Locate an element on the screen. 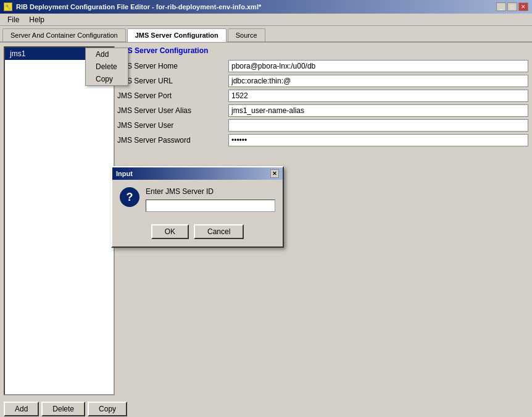 This screenshot has width=532, height=417. dialog-input is located at coordinates (210, 206).